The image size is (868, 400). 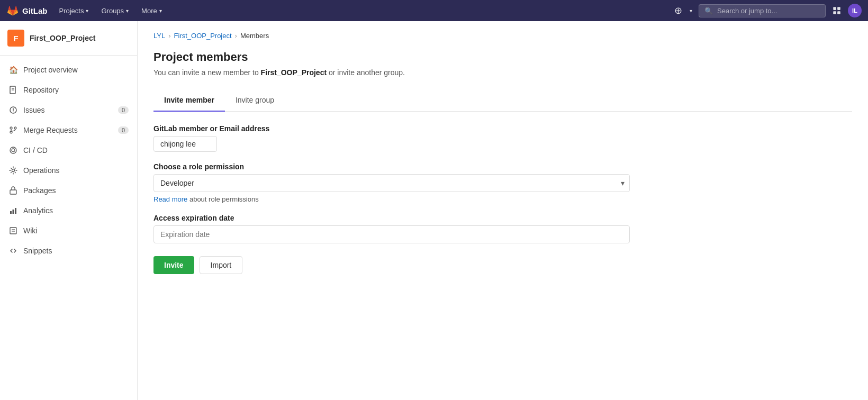 I want to click on page-title: Project members, so click(x=503, y=57).